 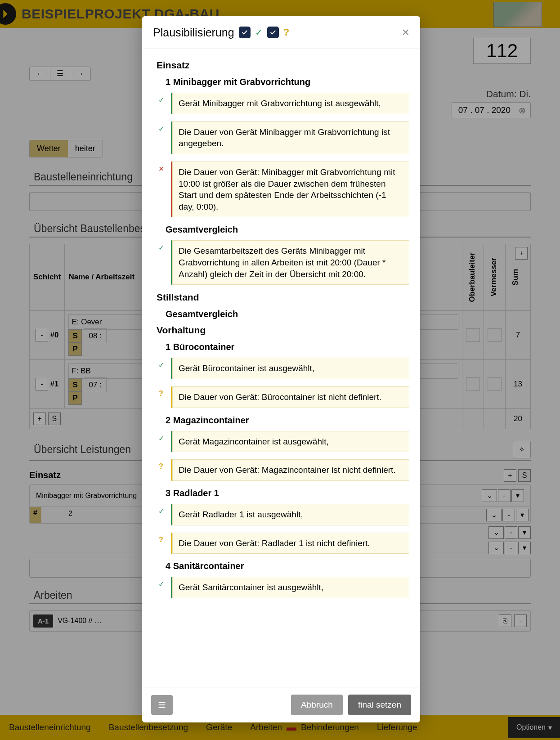 I want to click on message-text: Gerät Bürocontainer ist ausgewählt,, so click(x=290, y=368).